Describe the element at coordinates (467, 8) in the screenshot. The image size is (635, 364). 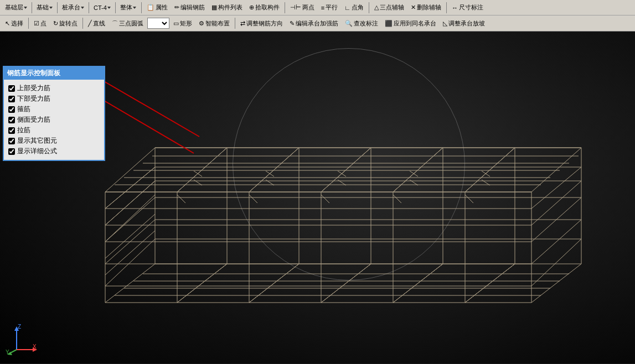
I see `btn-dim: ↔ 尺寸标注` at that location.